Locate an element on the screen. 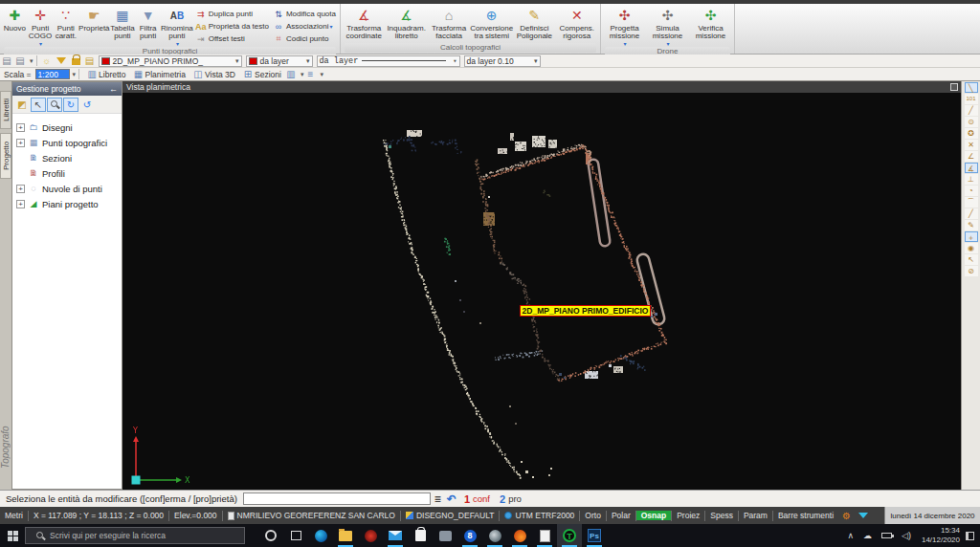 This screenshot has width=980, height=547. layer-visibility-icon: ☼ is located at coordinates (47, 61).